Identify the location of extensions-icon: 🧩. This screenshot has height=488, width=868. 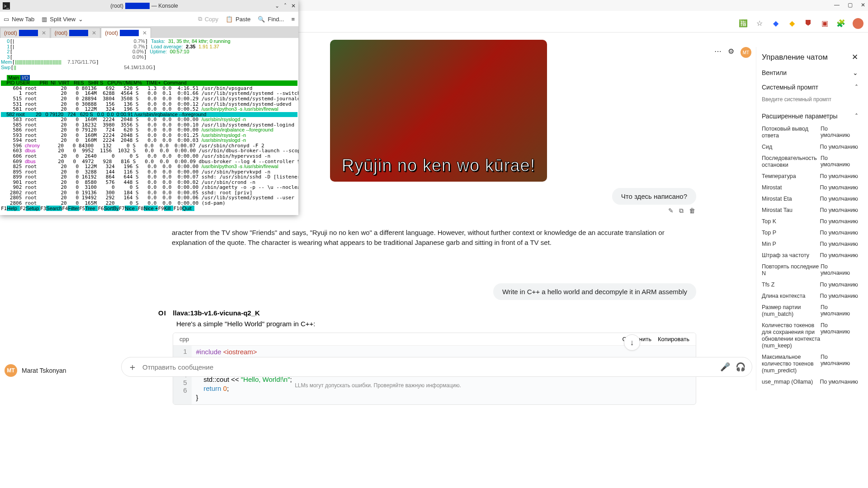
(841, 23).